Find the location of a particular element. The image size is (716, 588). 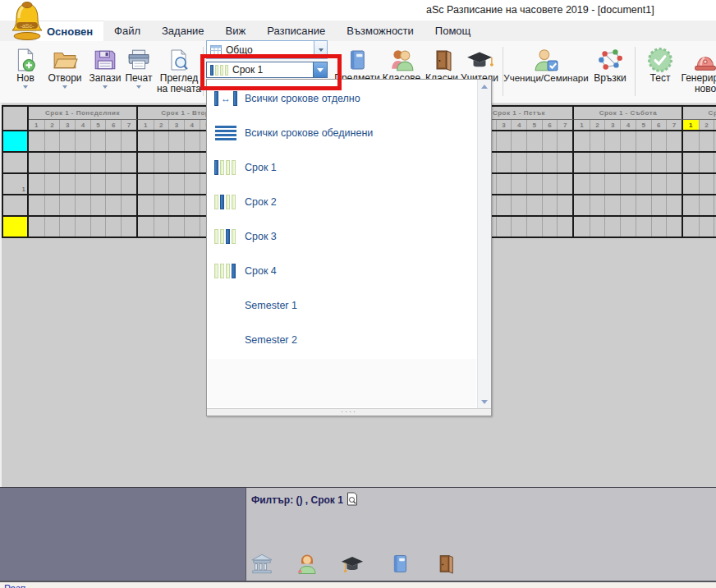

open-button: Отвори is located at coordinates (65, 67).